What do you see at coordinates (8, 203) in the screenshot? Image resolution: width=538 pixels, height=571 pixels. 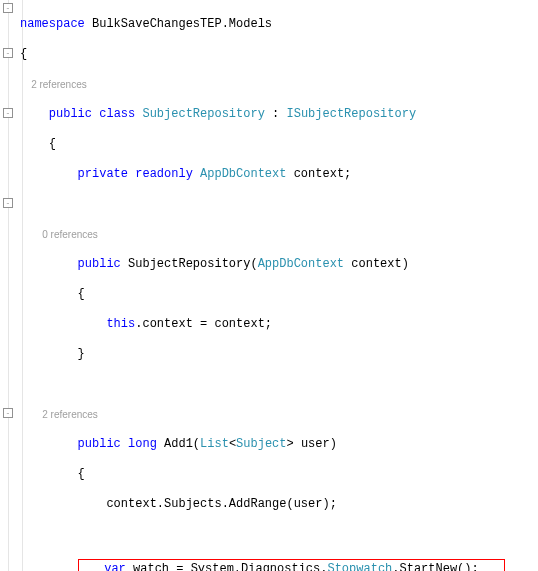 I see `collapse-toggle-add1: -` at bounding box center [8, 203].